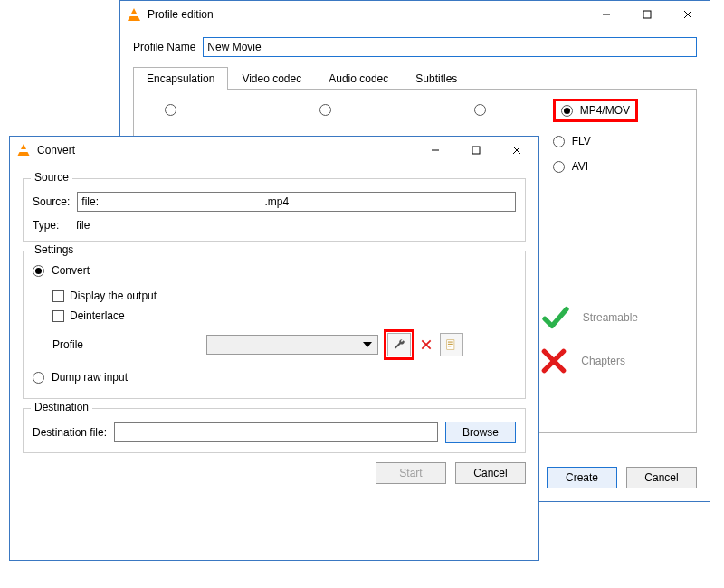  What do you see at coordinates (452, 345) in the screenshot?
I see `new-icon` at bounding box center [452, 345].